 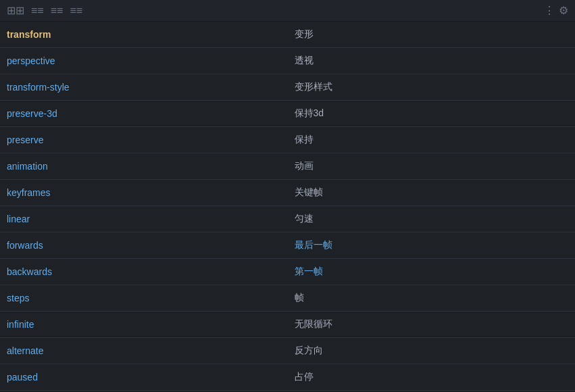 I want to click on toolbar-left: ⊞ ≡ ≡ ≡, so click(x=45, y=11).